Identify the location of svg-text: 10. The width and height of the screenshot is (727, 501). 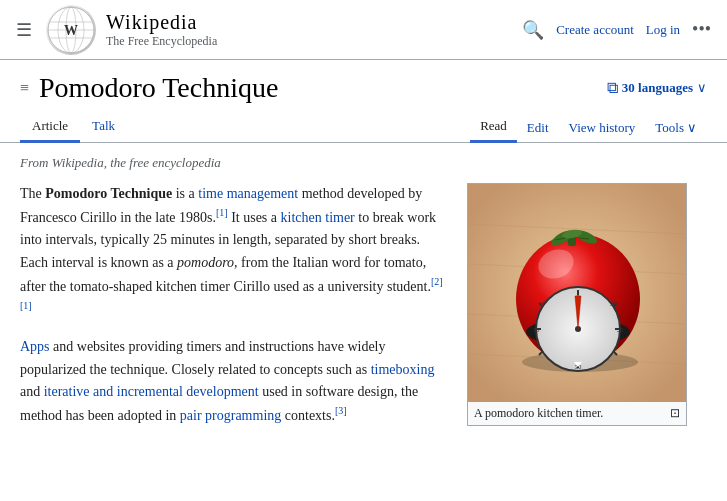
(536, 330).